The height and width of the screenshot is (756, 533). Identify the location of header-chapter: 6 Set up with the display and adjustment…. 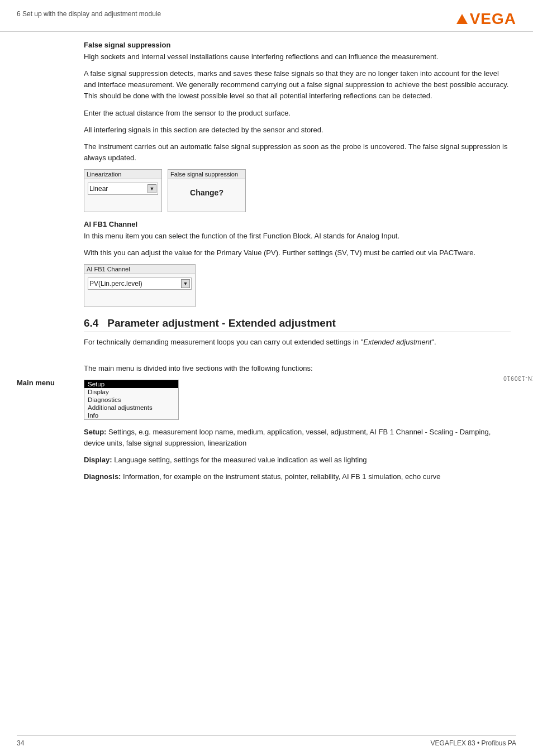
(89, 14).